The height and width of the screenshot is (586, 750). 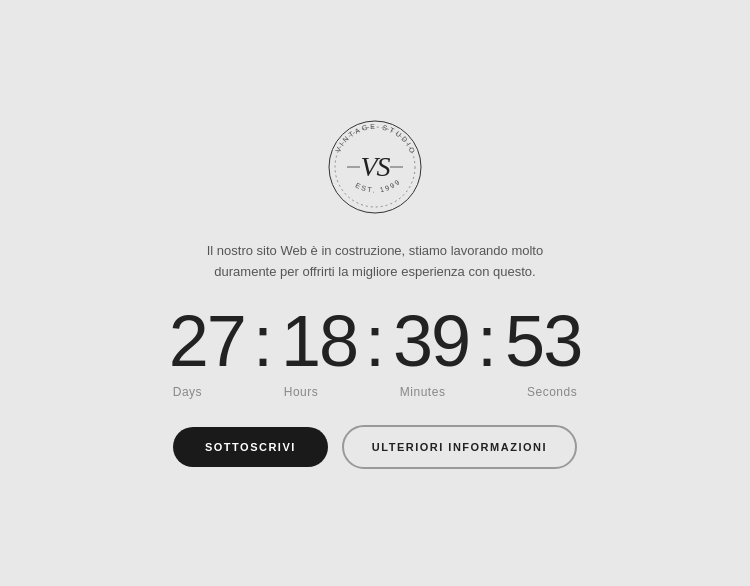 I want to click on tagline-text: Il nostro sito Web è in costruzione, sti…, so click(x=375, y=262).